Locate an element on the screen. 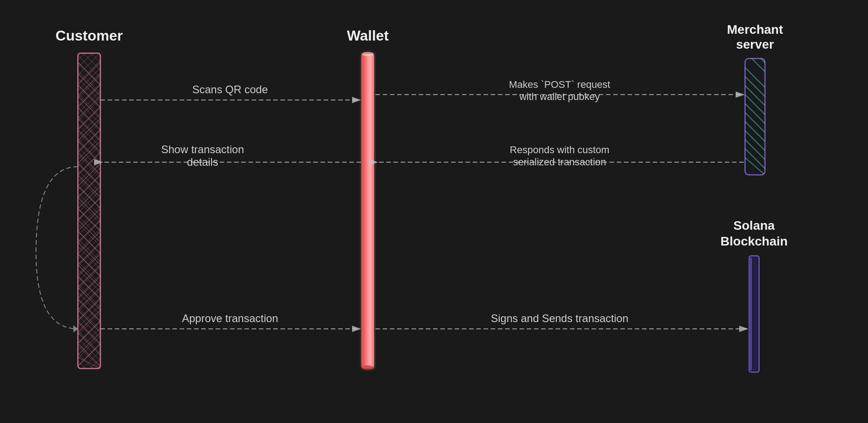  label-responds-line1: Responds with custom is located at coordinates (559, 150).